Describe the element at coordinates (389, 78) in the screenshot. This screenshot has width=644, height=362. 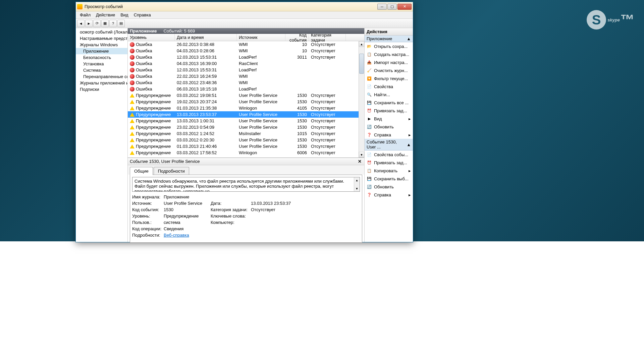
I see `action-item: 🔽Фильтр текуще...` at that location.